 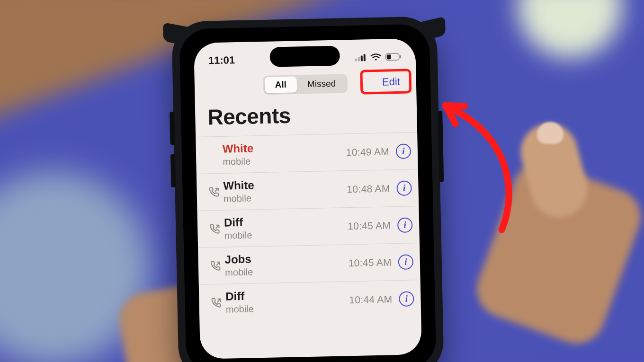 I want to click on segment-missed: Missed, so click(x=322, y=84).